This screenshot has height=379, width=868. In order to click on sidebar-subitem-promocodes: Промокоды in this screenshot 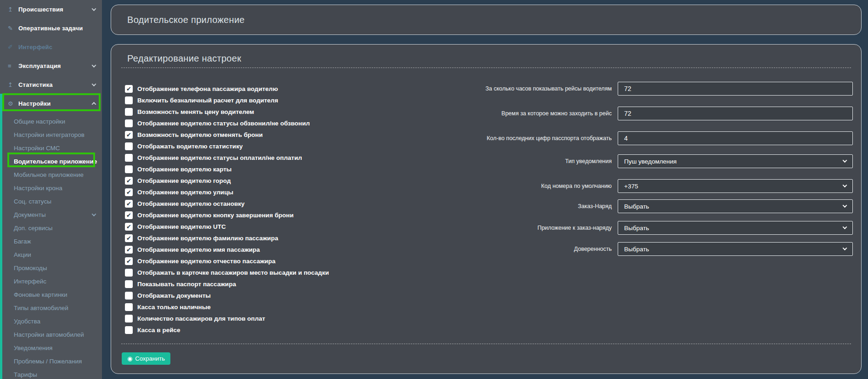, I will do `click(51, 268)`.